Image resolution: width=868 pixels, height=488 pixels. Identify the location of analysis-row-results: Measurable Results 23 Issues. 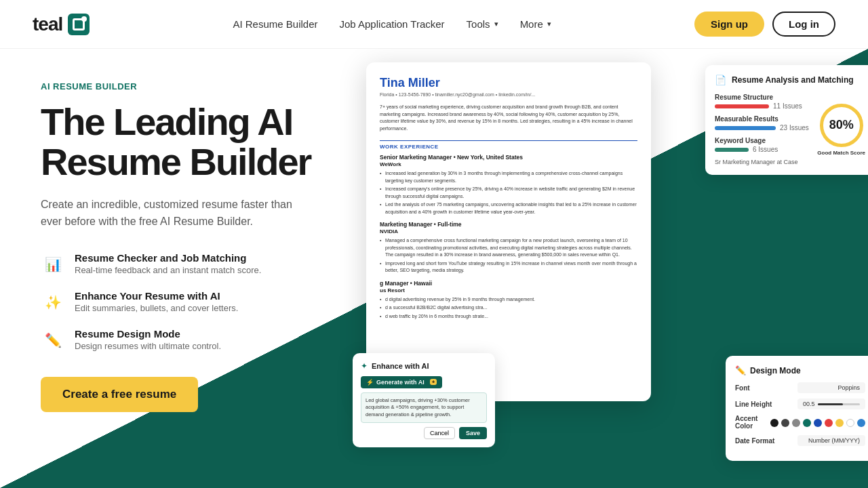
(762, 123).